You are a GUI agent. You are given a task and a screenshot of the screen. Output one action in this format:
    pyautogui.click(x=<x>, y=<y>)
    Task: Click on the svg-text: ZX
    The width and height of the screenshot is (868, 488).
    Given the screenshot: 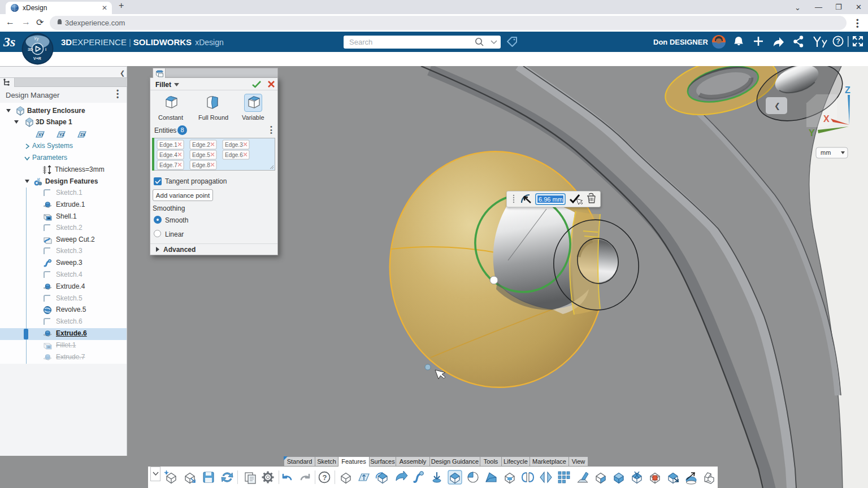 What is the action you would take?
    pyautogui.click(x=83, y=134)
    